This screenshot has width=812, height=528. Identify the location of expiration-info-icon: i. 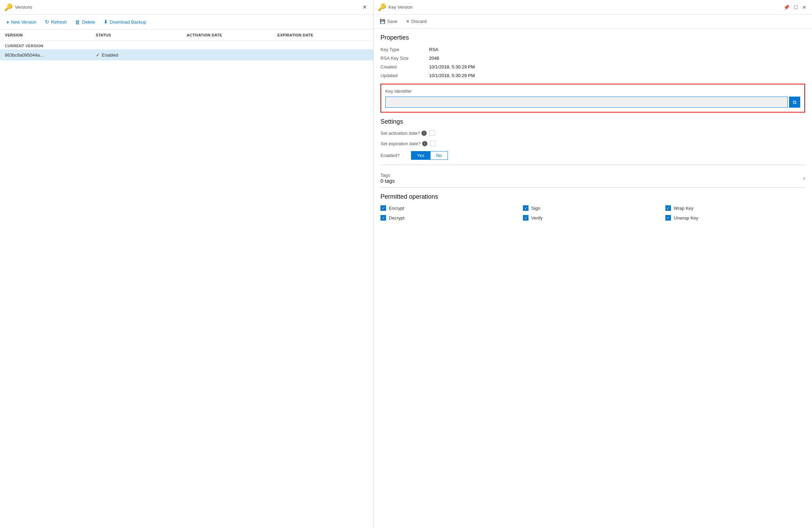
(425, 144).